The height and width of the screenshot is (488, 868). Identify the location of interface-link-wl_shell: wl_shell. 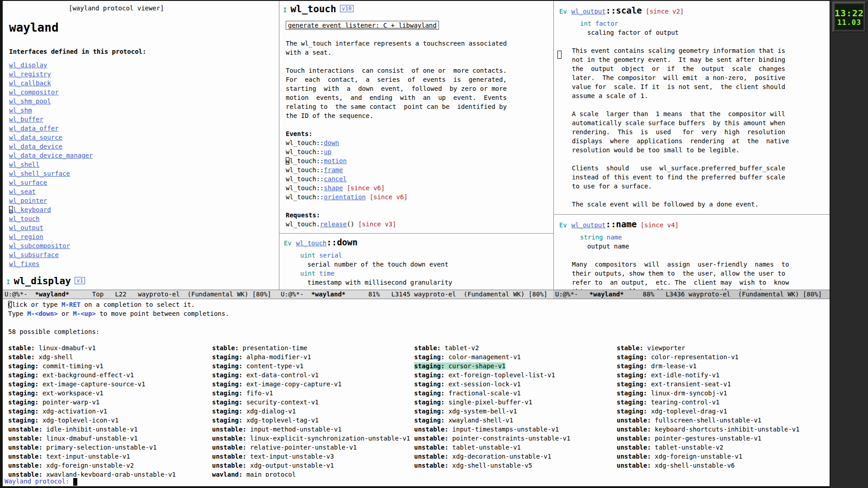
(144, 164).